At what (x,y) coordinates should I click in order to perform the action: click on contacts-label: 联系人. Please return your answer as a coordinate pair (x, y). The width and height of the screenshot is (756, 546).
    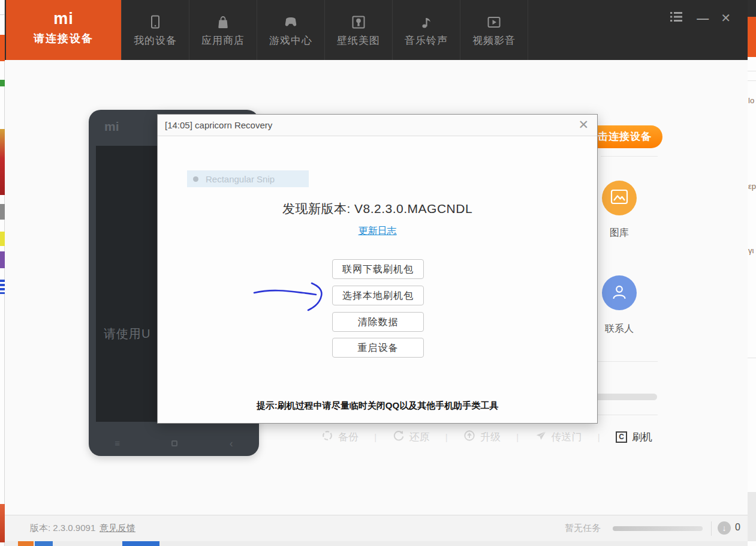
    Looking at the image, I should click on (619, 329).